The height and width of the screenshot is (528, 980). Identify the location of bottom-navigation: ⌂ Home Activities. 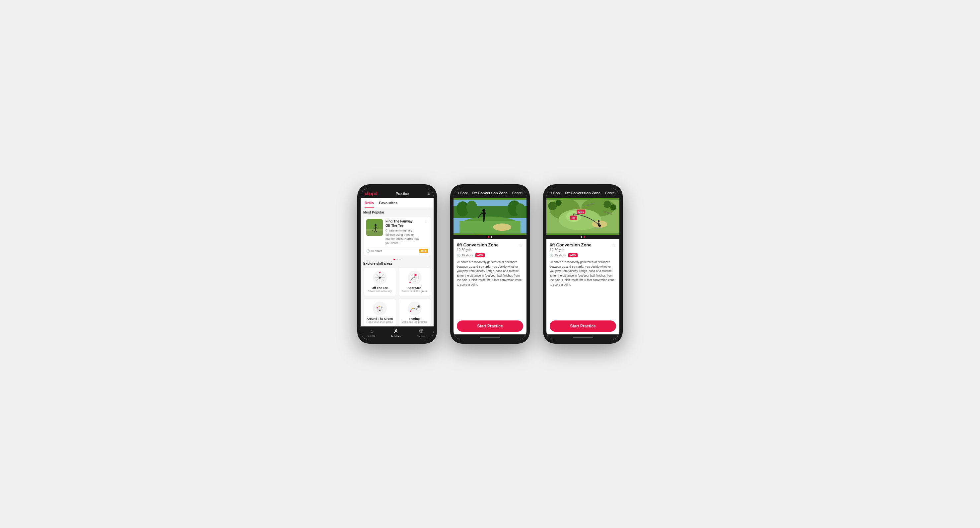
(397, 333).